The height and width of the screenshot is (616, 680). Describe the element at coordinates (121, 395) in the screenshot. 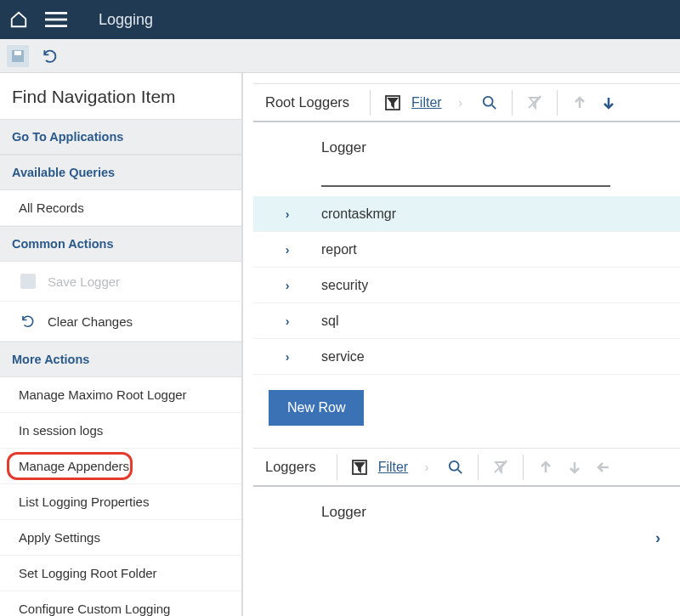

I see `sidebar-item-manage-maximo-root-logger: Manage Maximo Root Logger` at that location.